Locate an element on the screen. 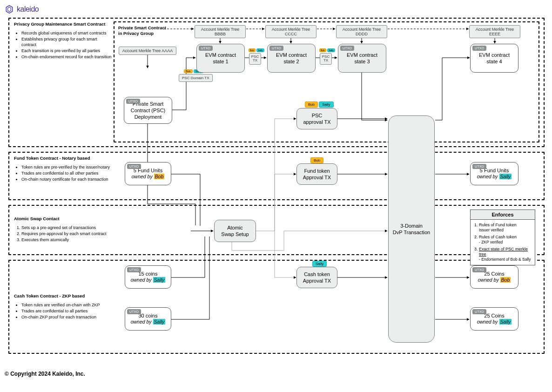 The height and width of the screenshot is (392, 552). psc-approval-tx: PSC approval TX is located at coordinates (317, 119).